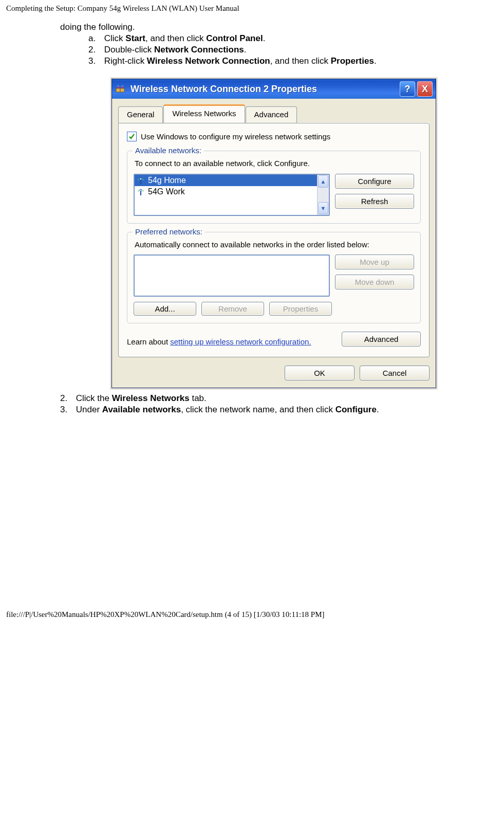 This screenshot has width=504, height=837. I want to click on available-networks-group: Available networks: To connect to an ava…, so click(274, 187).